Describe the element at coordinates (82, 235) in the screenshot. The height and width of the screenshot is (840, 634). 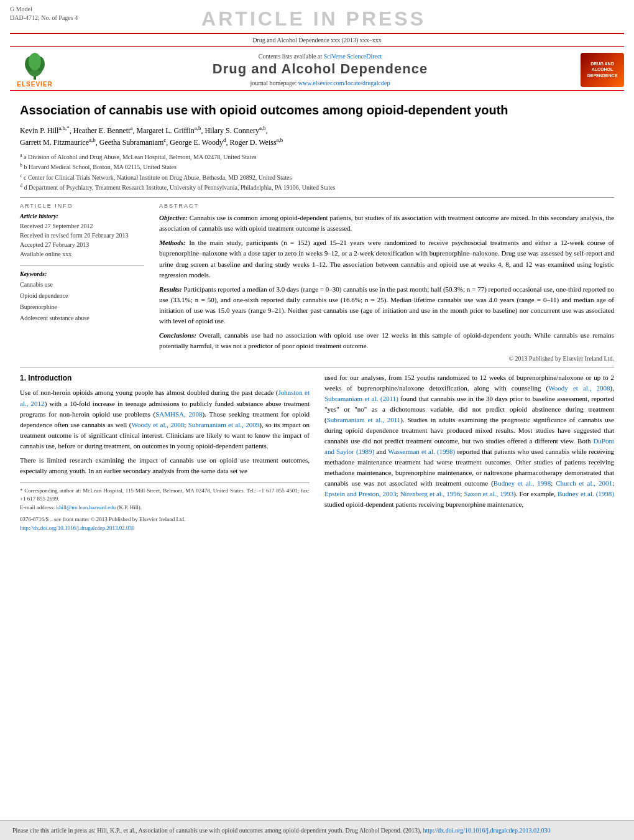
I see `revised-date: Received in revised form 26 February 201…` at that location.